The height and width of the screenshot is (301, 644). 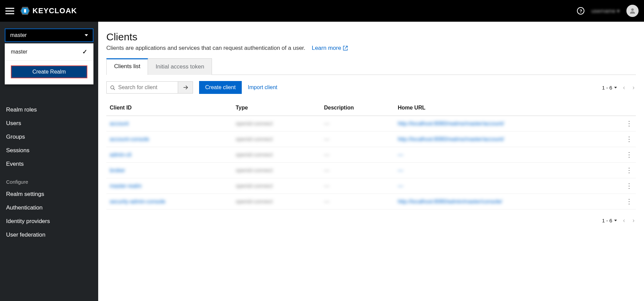 What do you see at coordinates (371, 139) in the screenshot?
I see `table-row: account-consoleopenid-connect—http://loc…` at bounding box center [371, 139].